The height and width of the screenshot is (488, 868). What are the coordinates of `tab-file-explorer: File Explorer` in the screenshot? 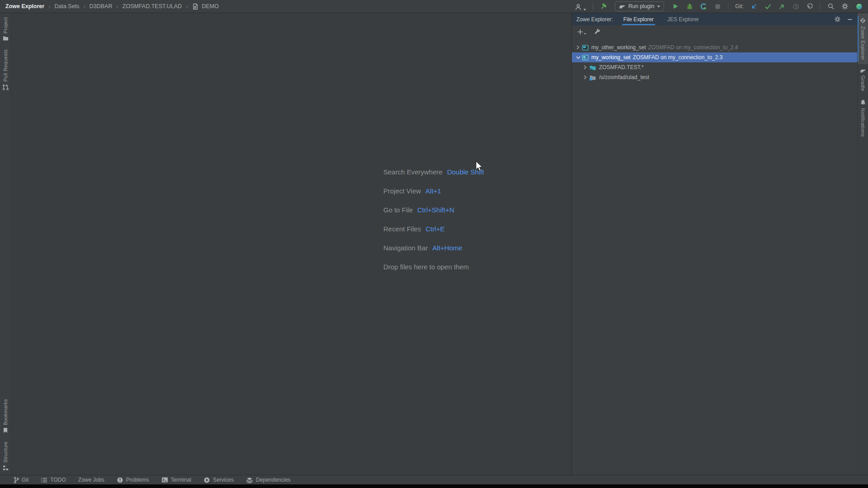 It's located at (638, 19).